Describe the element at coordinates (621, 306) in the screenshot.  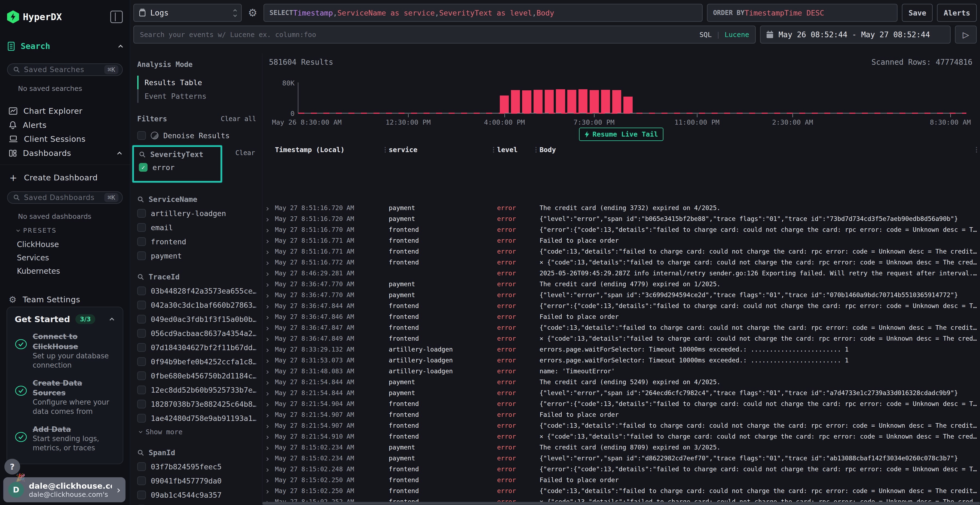
I see `table-row: May 27 8:36:47.844 AM⋮frontend⋮error⋮{"e…` at that location.